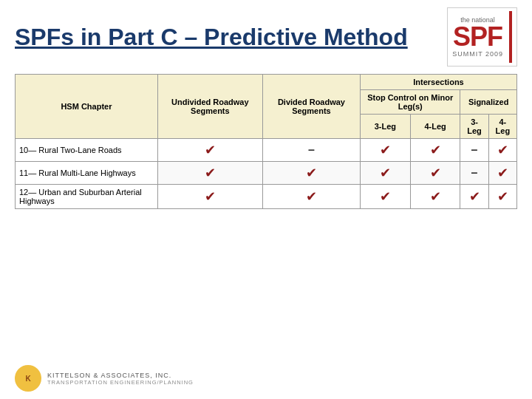 Image resolution: width=532 pixels, height=399 pixels. I want to click on th-intersections: Intersections, so click(439, 83).